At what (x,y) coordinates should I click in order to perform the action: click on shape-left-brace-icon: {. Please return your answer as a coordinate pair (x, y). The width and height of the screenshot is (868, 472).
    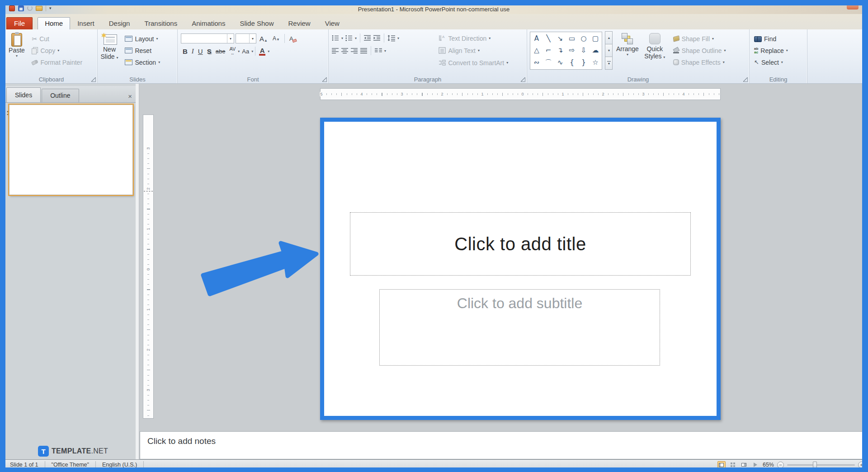
    Looking at the image, I should click on (572, 62).